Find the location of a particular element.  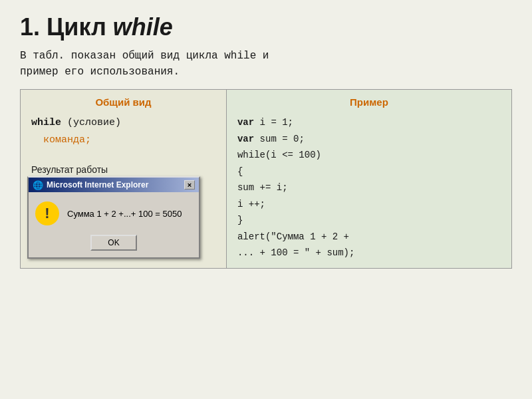

ie-close-button: × is located at coordinates (190, 185).